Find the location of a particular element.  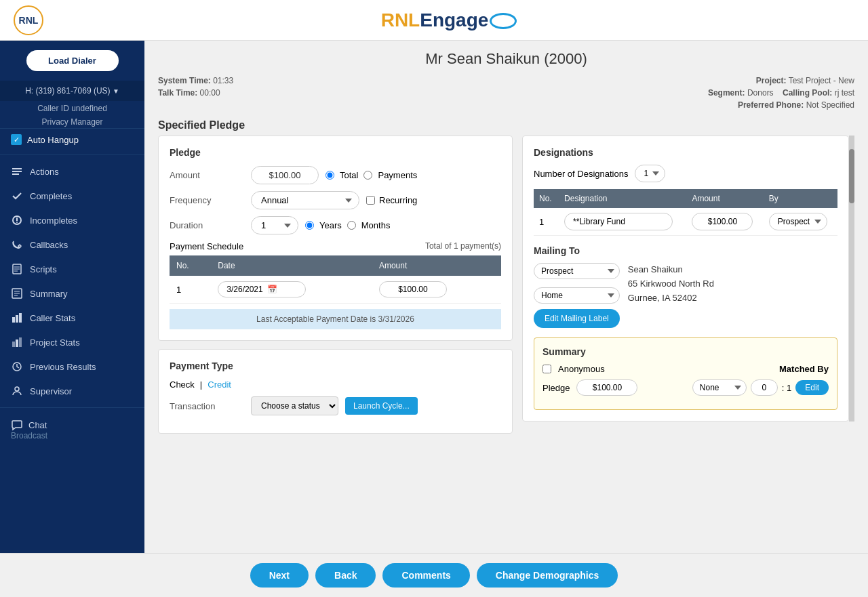

scripts-icon is located at coordinates (17, 269).